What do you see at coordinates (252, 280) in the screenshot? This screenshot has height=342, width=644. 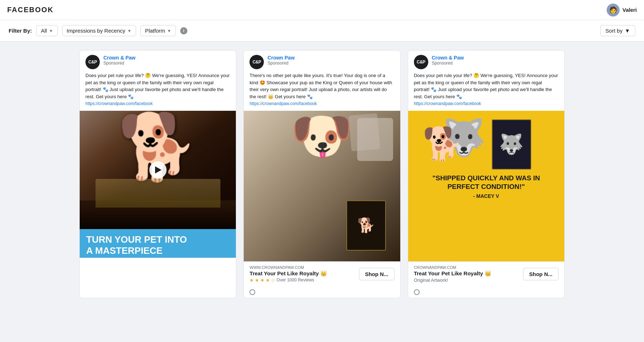 I see `star-1: ★` at bounding box center [252, 280].